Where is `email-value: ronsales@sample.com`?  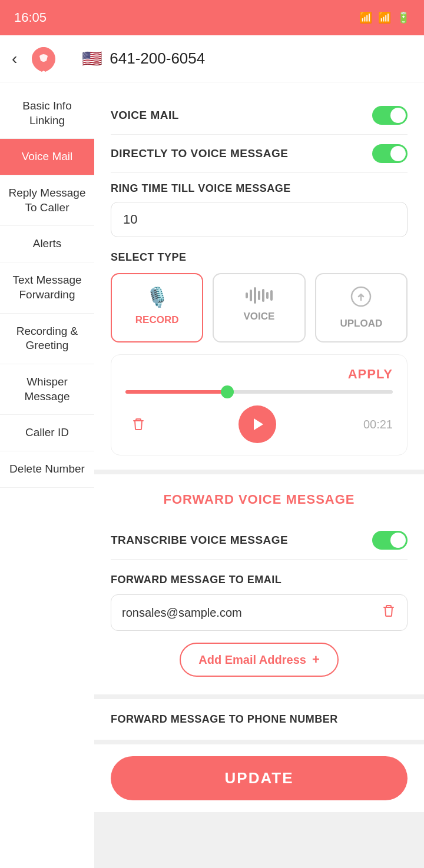 email-value: ronsales@sample.com is located at coordinates (251, 613).